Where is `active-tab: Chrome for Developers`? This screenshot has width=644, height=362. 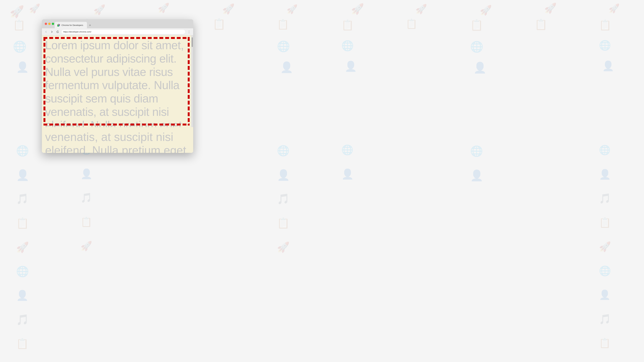 active-tab: Chrome for Developers is located at coordinates (71, 25).